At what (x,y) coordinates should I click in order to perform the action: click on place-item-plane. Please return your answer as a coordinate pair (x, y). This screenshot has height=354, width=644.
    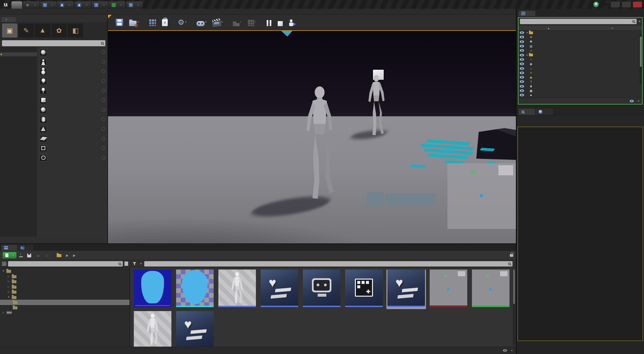
    Looking at the image, I should click on (72, 139).